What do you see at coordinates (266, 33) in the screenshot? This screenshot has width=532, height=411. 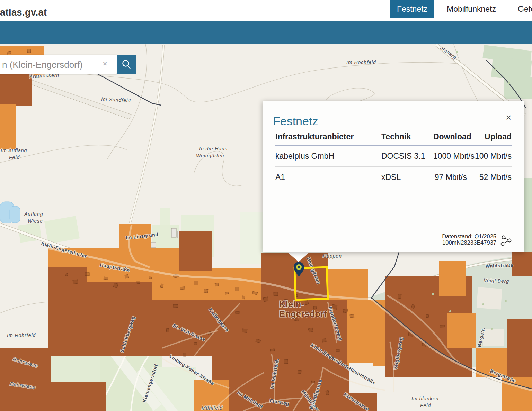 I see `toolbar-bar` at bounding box center [266, 33].